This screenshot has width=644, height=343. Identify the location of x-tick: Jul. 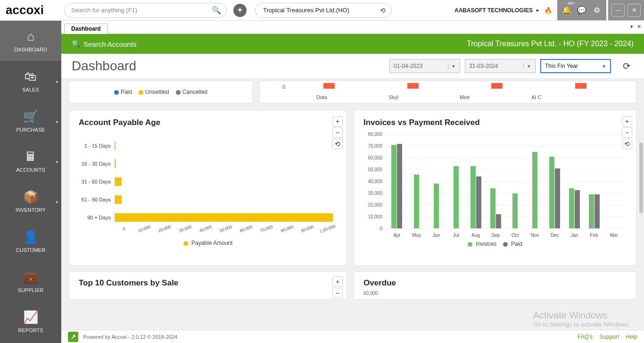
(456, 235).